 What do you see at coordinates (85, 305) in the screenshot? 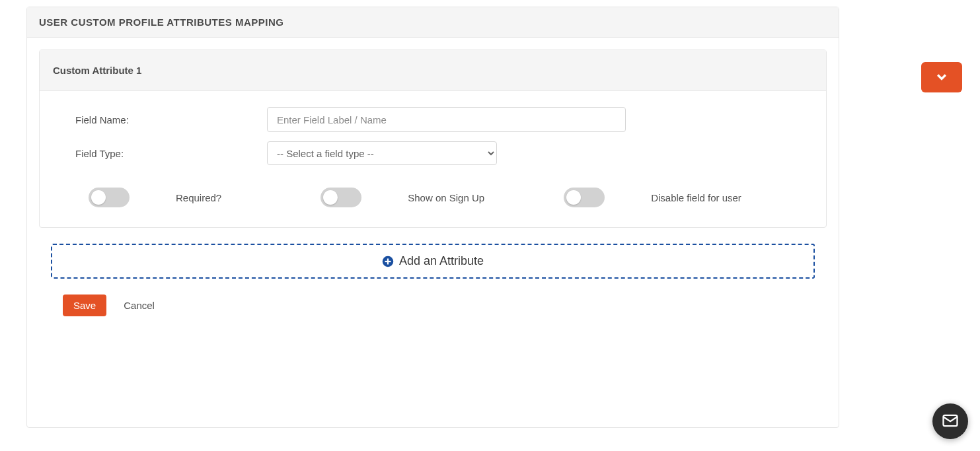
I see `save-button: Save` at bounding box center [85, 305].